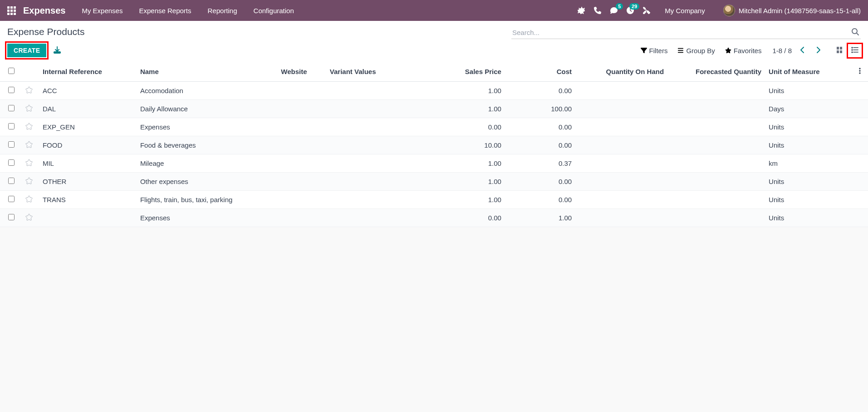 The width and height of the screenshot is (868, 412). I want to click on import-button, so click(57, 51).